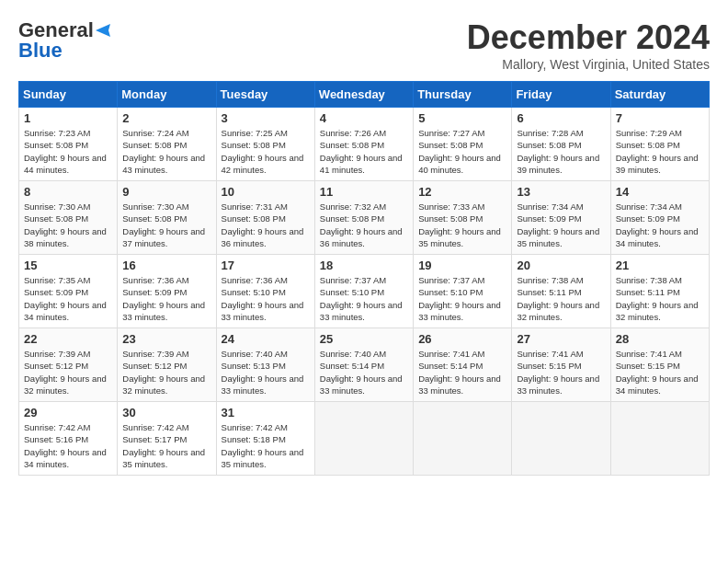 The image size is (728, 563). What do you see at coordinates (660, 118) in the screenshot?
I see `day-number: 7` at bounding box center [660, 118].